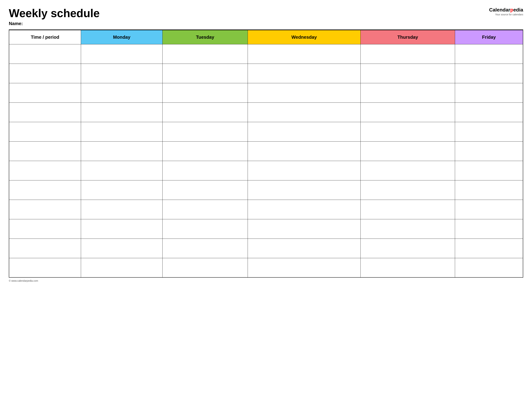 The image size is (532, 402). I want to click on page-title: Weekly schedule, so click(54, 13).